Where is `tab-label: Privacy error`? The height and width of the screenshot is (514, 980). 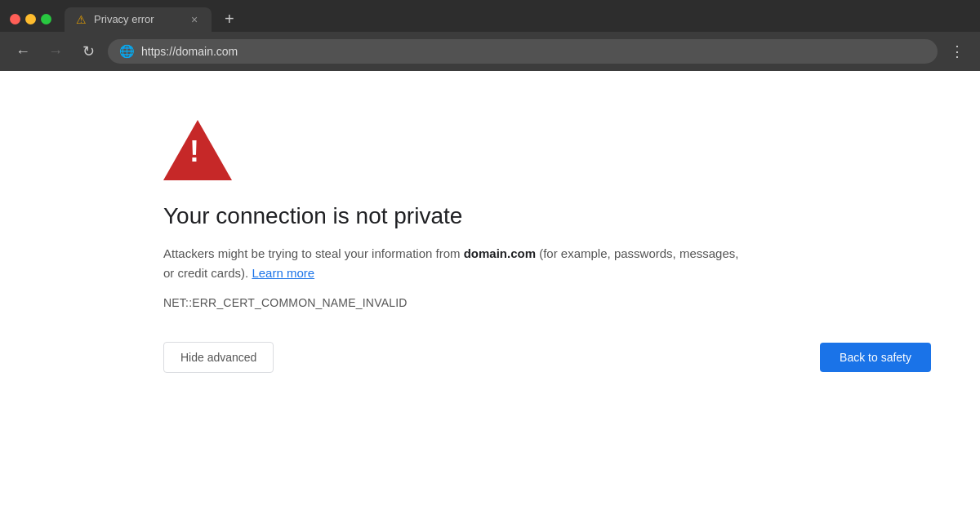 tab-label: Privacy error is located at coordinates (137, 20).